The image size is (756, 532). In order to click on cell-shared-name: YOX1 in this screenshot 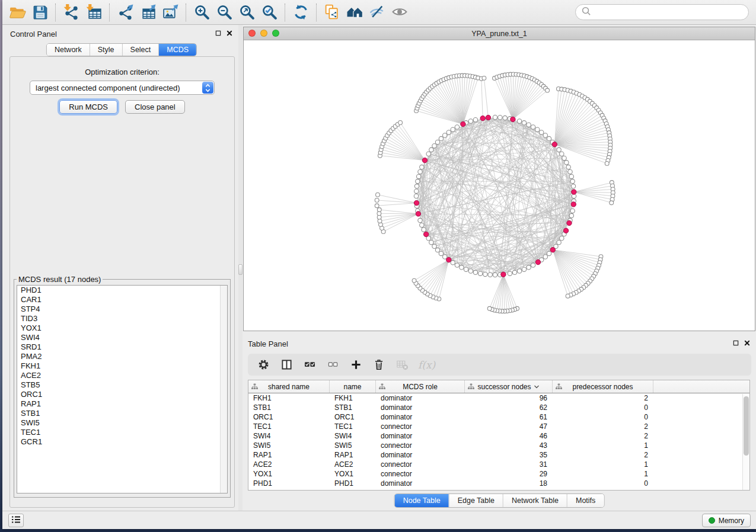, I will do `click(289, 474)`.